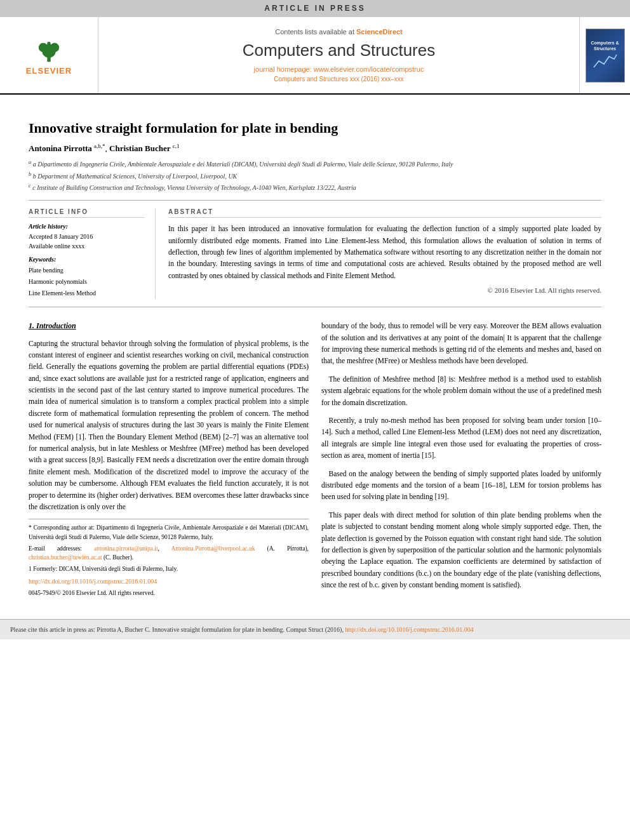 This screenshot has width=630, height=840. What do you see at coordinates (339, 51) in the screenshot?
I see `journal-title: Computers and Structures` at bounding box center [339, 51].